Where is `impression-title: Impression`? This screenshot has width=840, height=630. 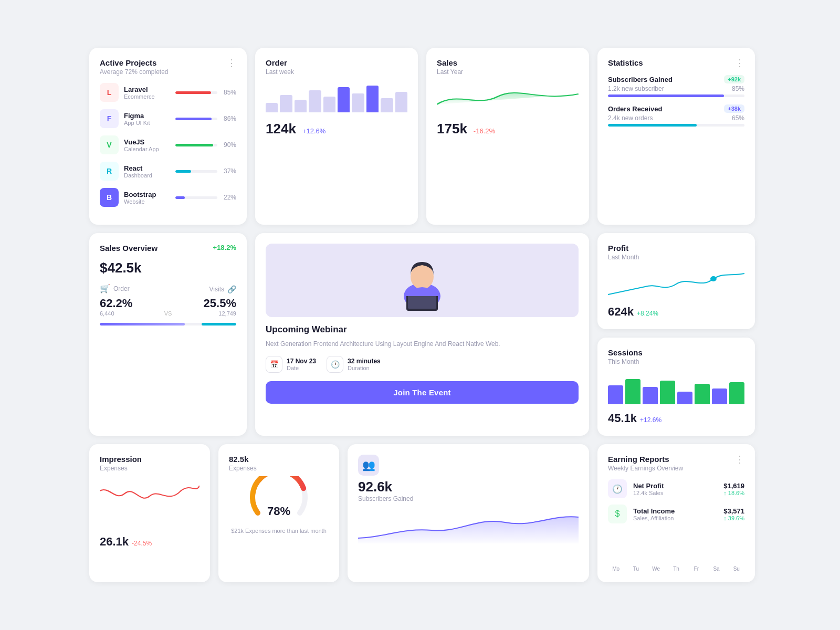 impression-title: Impression is located at coordinates (150, 459).